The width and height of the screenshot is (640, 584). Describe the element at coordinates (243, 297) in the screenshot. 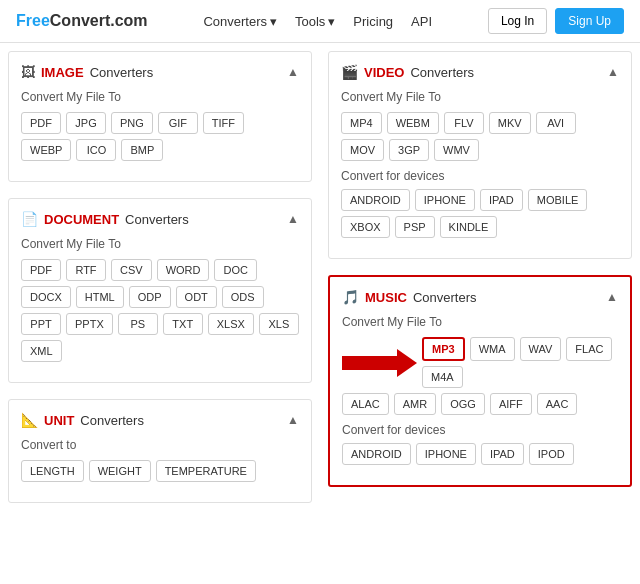

I see `format-ods: ODS` at that location.